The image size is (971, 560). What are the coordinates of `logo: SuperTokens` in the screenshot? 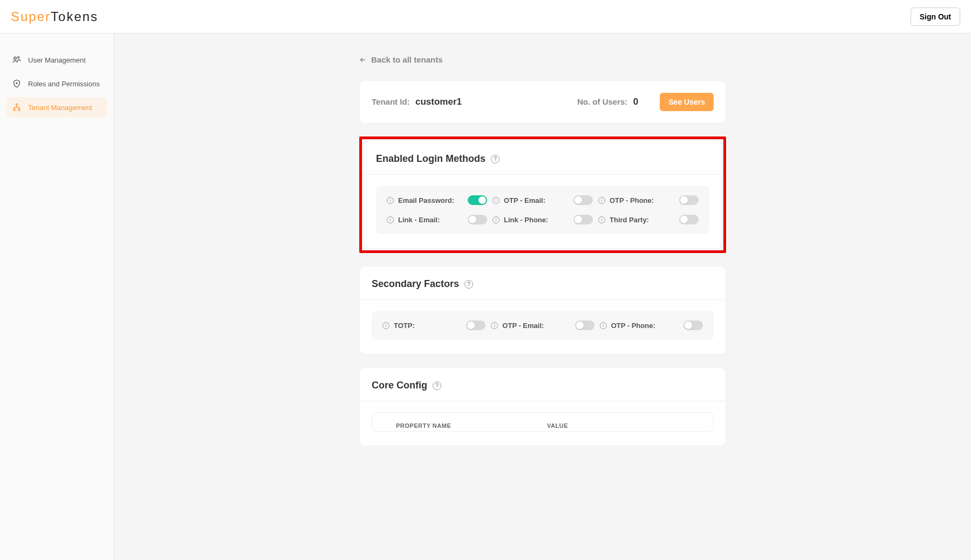 It's located at (54, 17).